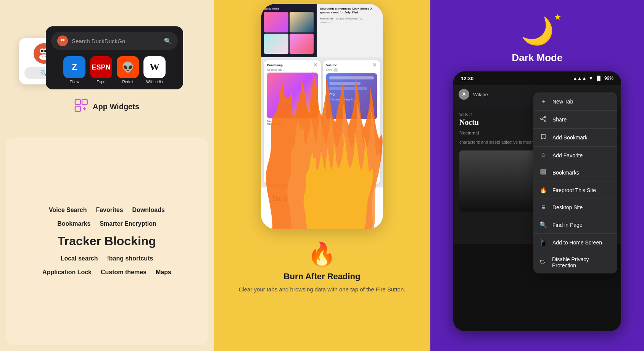  I want to click on feature-local-search: Local search, so click(79, 259).